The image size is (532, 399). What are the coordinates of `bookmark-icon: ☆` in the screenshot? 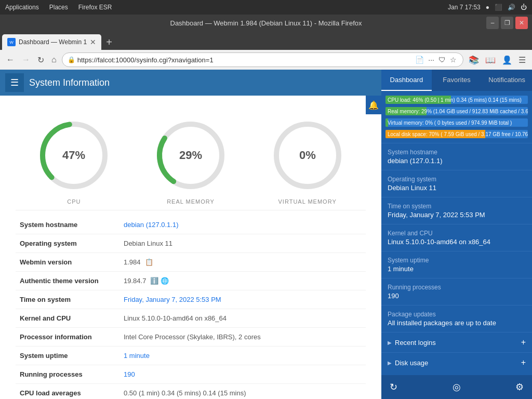 It's located at (453, 60).